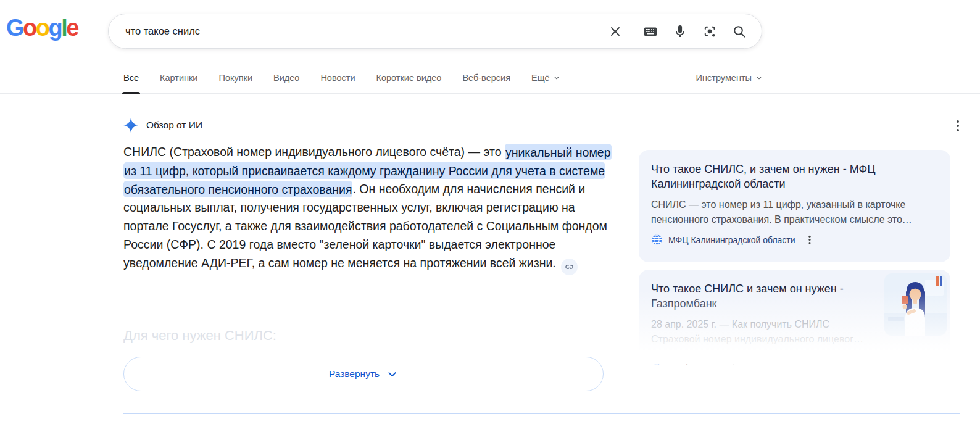  What do you see at coordinates (542, 413) in the screenshot?
I see `section-divider` at bounding box center [542, 413].